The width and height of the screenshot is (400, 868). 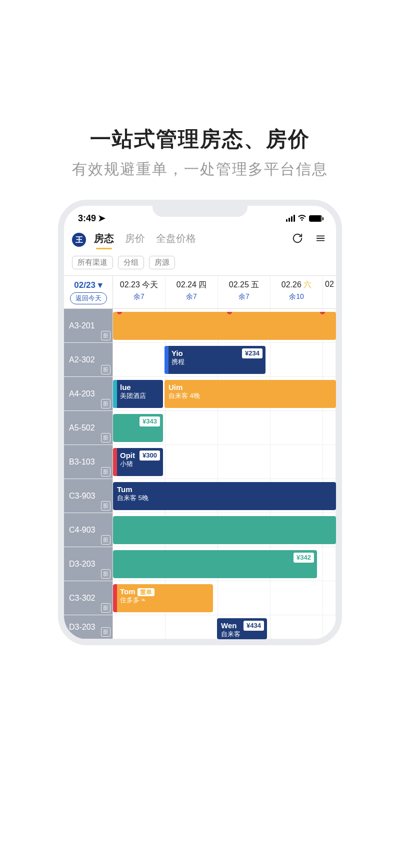 I want to click on booking-block: ¥343, so click(x=138, y=428).